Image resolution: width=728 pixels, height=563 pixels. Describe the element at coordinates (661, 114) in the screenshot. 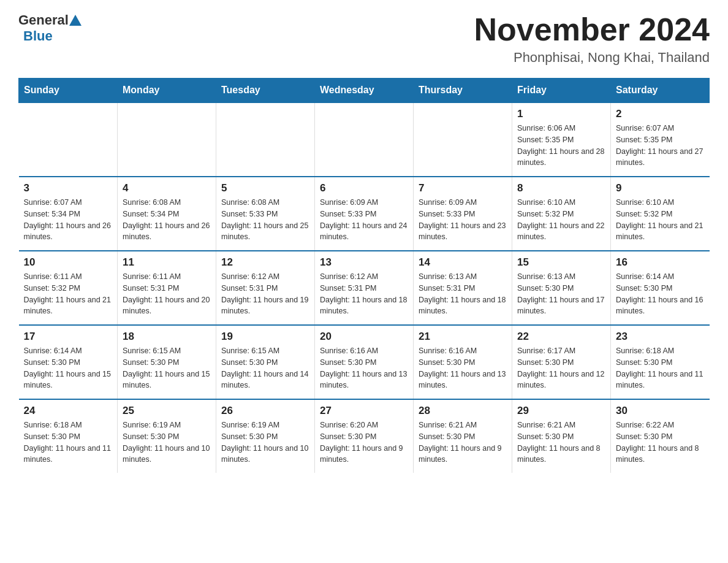

I see `day-number: 2` at that location.